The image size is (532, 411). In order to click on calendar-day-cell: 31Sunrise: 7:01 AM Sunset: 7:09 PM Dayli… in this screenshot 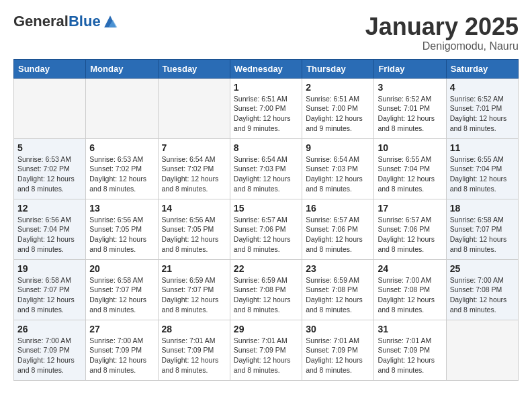, I will do `click(410, 350)`.